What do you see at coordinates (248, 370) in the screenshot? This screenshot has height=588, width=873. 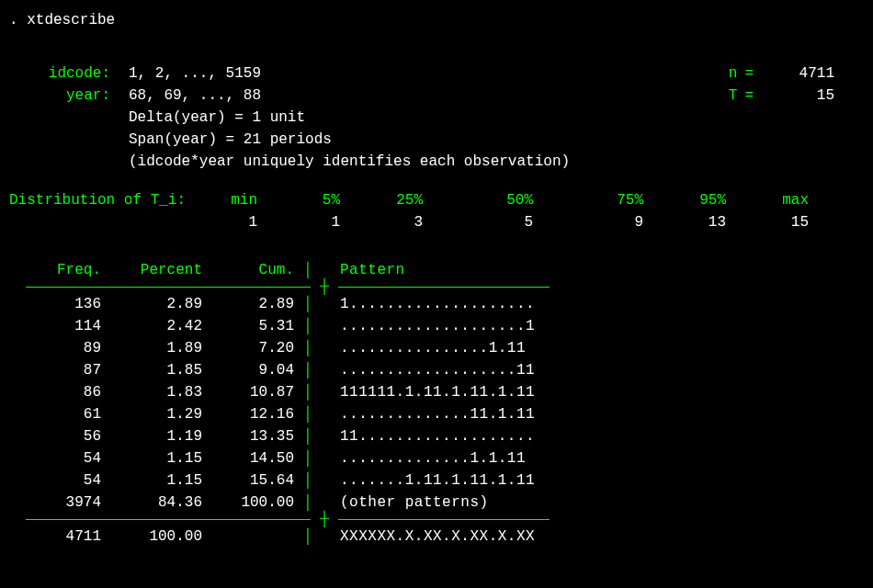 I see `cell-cum: 9.04` at bounding box center [248, 370].